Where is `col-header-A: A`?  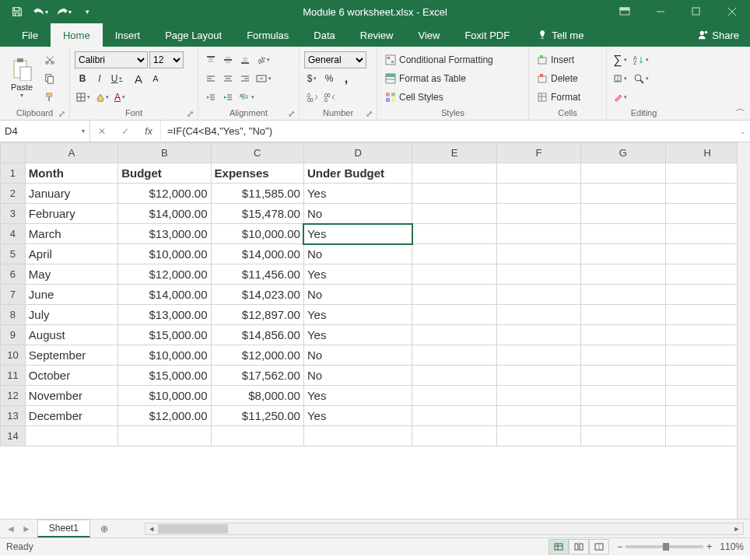
col-header-A: A is located at coordinates (72, 153).